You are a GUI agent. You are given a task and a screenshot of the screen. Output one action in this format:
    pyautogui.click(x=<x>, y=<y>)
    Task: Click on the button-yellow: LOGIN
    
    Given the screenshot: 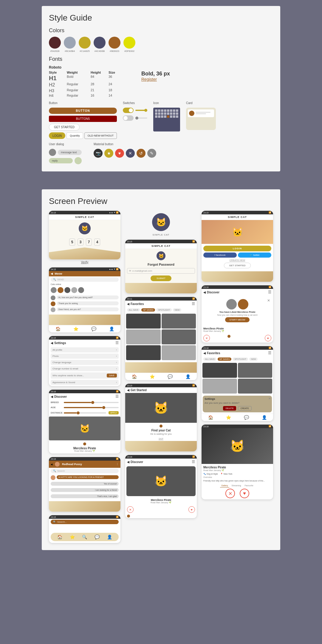 What is the action you would take?
    pyautogui.click(x=57, y=136)
    